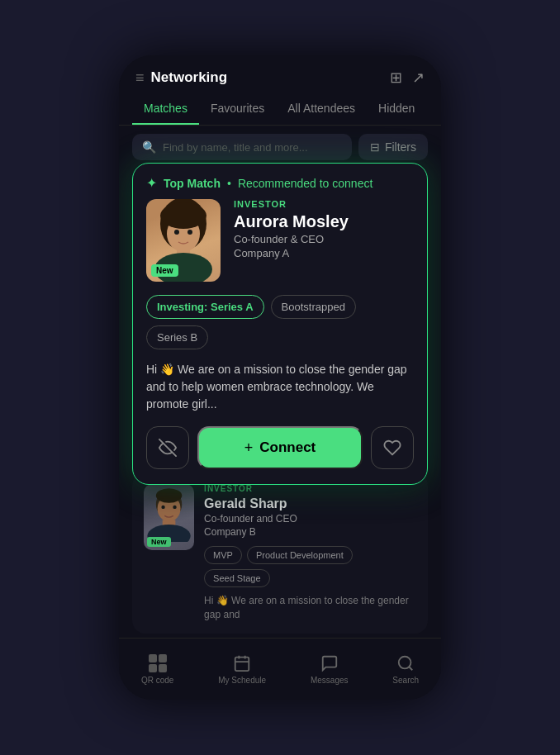 The width and height of the screenshot is (560, 755). What do you see at coordinates (190, 78) in the screenshot?
I see `app-title: Networking` at bounding box center [190, 78].